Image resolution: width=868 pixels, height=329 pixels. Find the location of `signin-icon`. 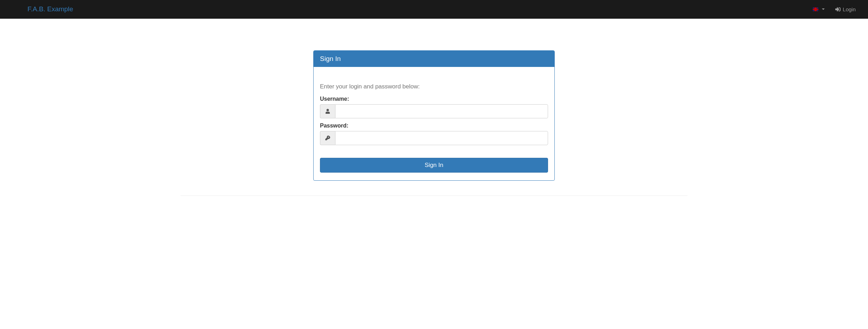

signin-icon is located at coordinates (838, 9).